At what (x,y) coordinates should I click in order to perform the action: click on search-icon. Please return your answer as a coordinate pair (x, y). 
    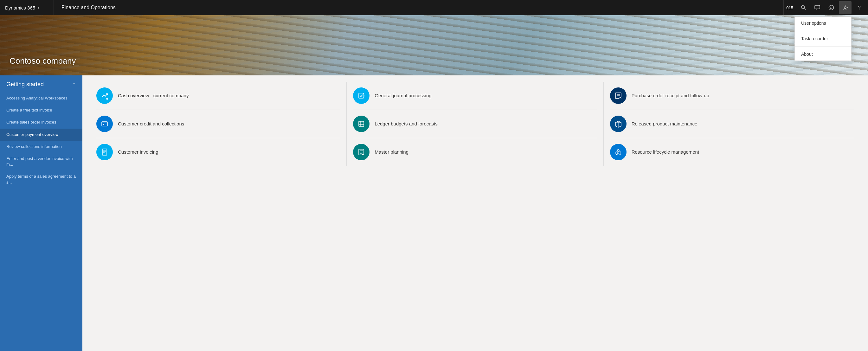
    Looking at the image, I should click on (803, 7).